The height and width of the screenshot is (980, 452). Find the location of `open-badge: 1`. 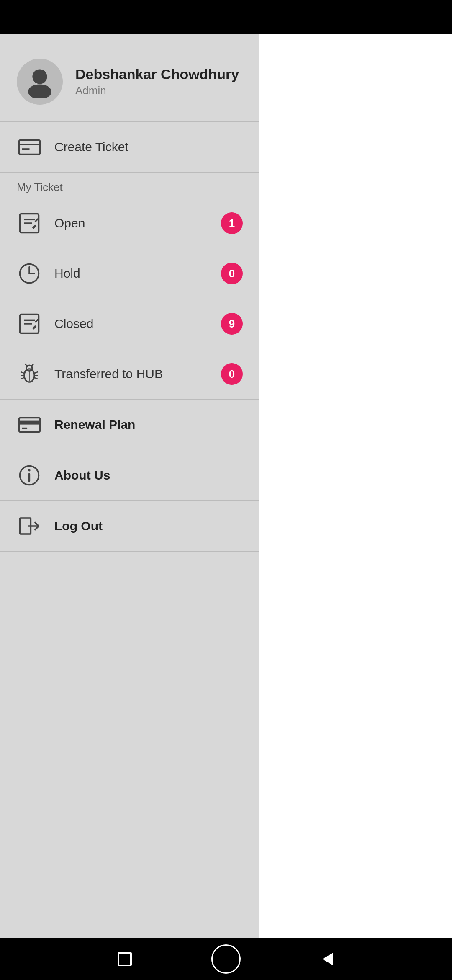

open-badge: 1 is located at coordinates (232, 223).